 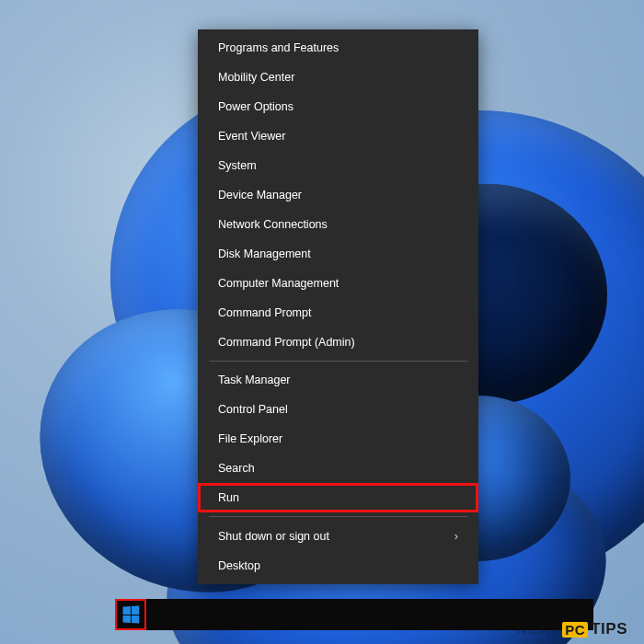 I want to click on menu-item-label: Device Manager, so click(x=259, y=195).